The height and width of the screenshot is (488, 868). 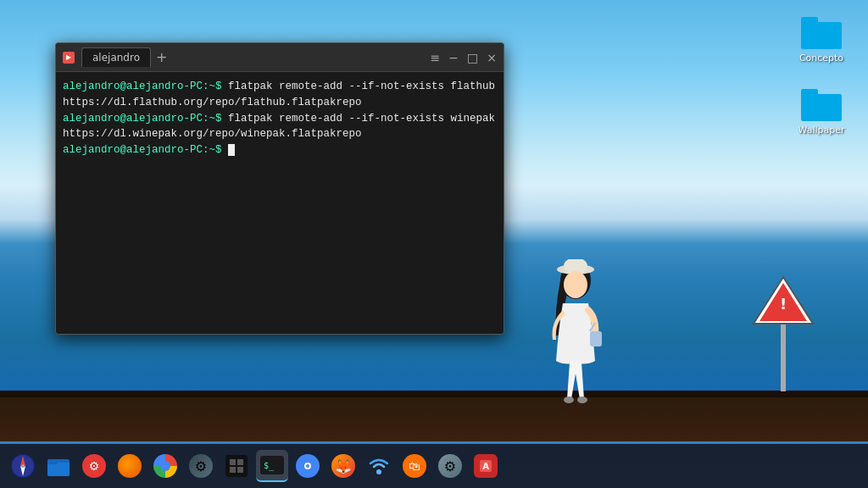 What do you see at coordinates (94, 466) in the screenshot?
I see `system-icon: ⚙` at bounding box center [94, 466].